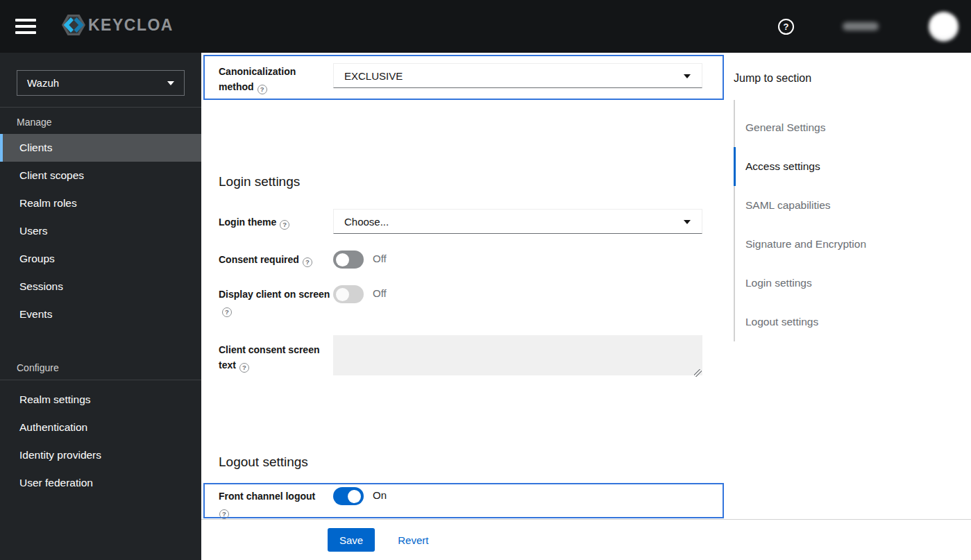  What do you see at coordinates (101, 83) in the screenshot?
I see `realm-selector: Wazuh` at bounding box center [101, 83].